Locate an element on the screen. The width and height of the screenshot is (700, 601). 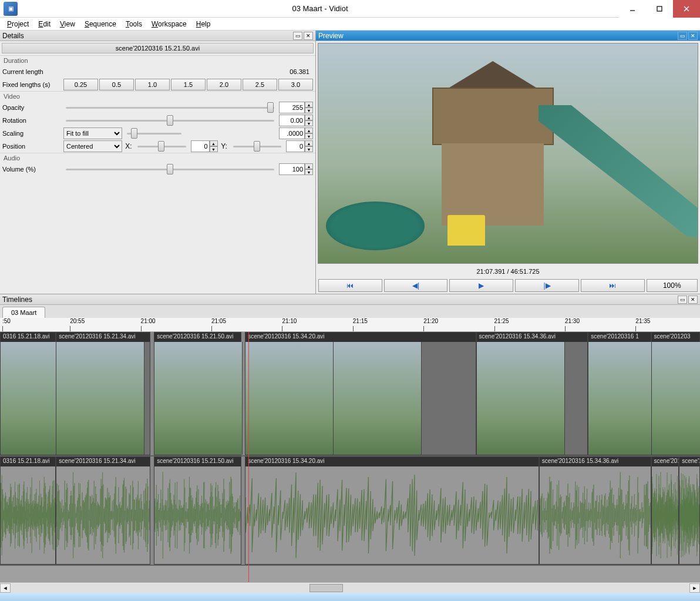
timeline-tab: 03 Maart is located at coordinates (23, 313).